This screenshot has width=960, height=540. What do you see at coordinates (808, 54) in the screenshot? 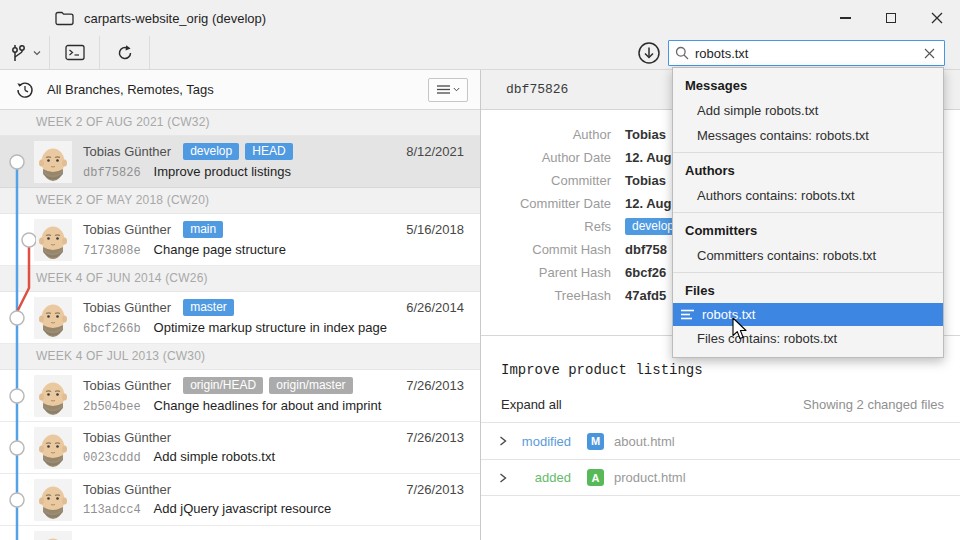
I see `search-input` at bounding box center [808, 54].